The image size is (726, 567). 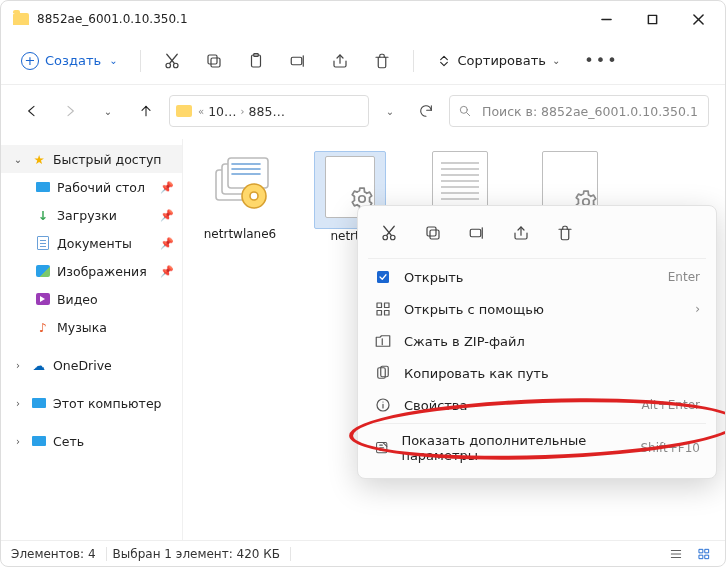 I want to click on ctx-compress-zip: Сжать в ZIP-файл, so click(x=537, y=341).